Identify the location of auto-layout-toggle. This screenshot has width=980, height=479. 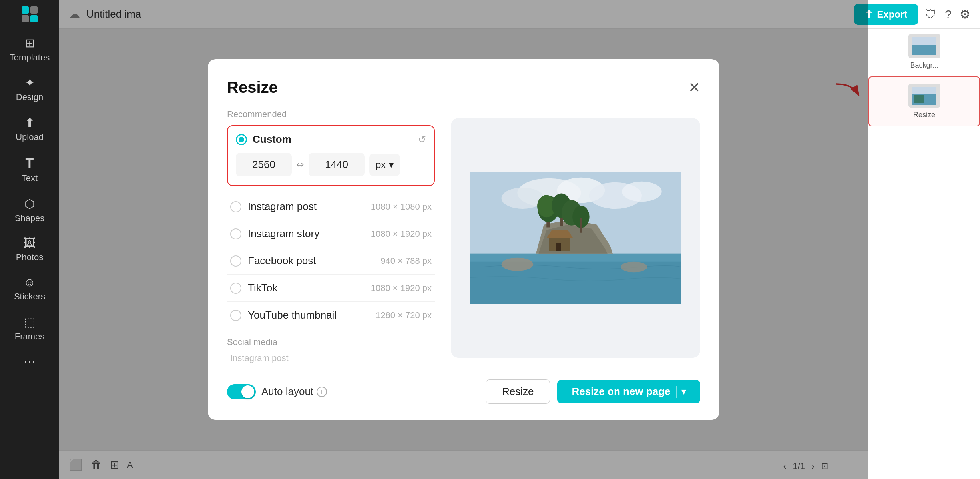
(241, 392).